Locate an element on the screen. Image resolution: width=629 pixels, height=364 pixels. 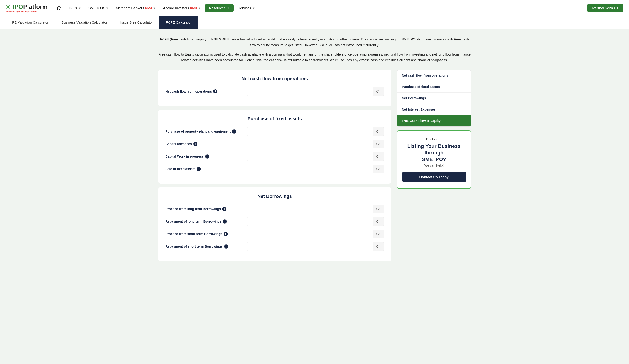
sidebar-nav-net-cash-flow: Net cash flow from operations is located at coordinates (434, 76).